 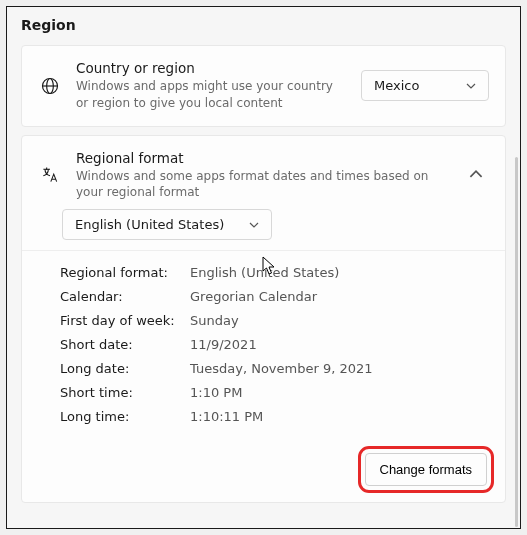 What do you see at coordinates (214, 320) in the screenshot?
I see `detail-value-first-day: Sunday` at bounding box center [214, 320].